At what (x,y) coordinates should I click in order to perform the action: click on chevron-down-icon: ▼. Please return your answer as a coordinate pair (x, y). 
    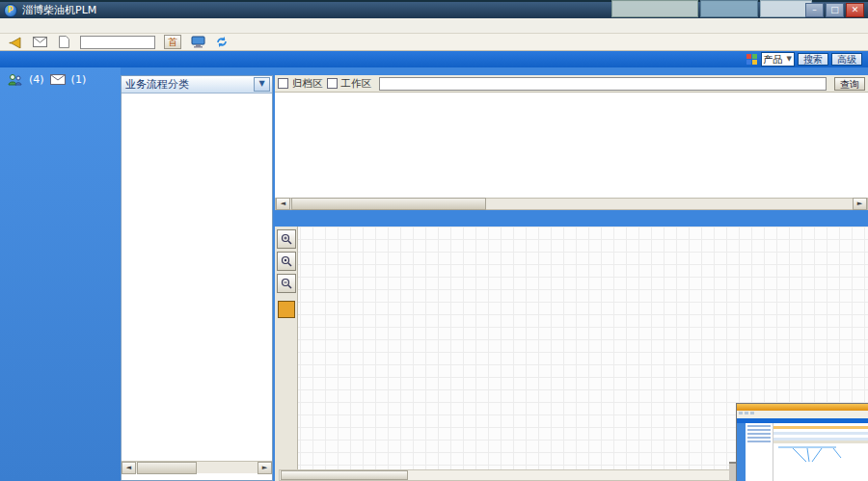
    Looking at the image, I should click on (789, 60).